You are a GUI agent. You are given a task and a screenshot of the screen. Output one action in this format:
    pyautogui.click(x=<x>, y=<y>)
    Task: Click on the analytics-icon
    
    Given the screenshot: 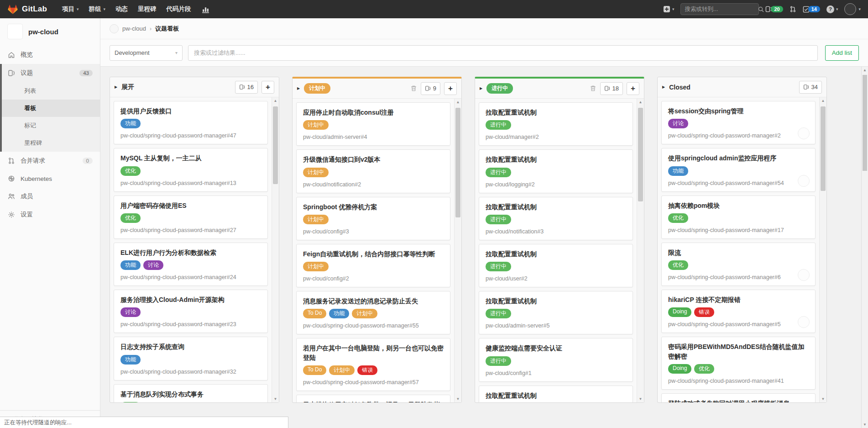 What is the action you would take?
    pyautogui.click(x=205, y=9)
    